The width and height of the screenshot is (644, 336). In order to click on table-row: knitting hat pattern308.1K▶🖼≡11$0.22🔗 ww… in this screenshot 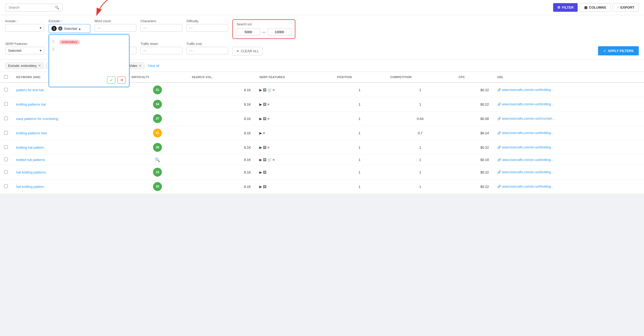, I will do `click(322, 147)`.